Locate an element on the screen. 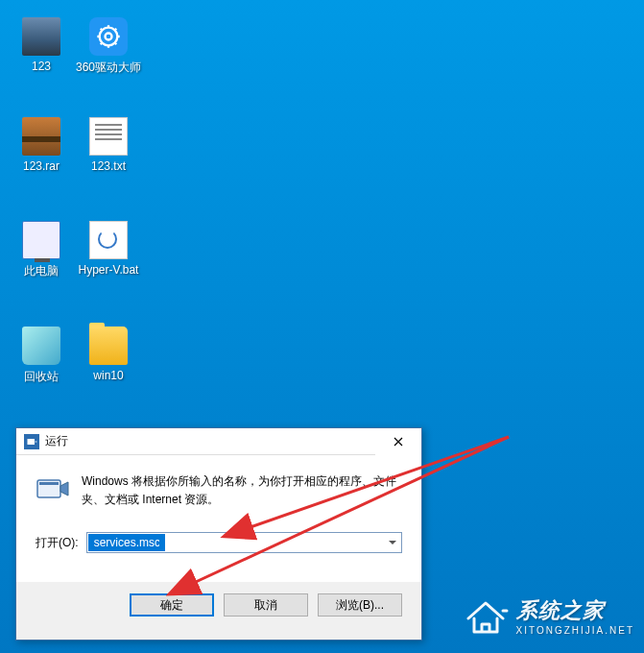  dialog-title: 运行 is located at coordinates (210, 442).